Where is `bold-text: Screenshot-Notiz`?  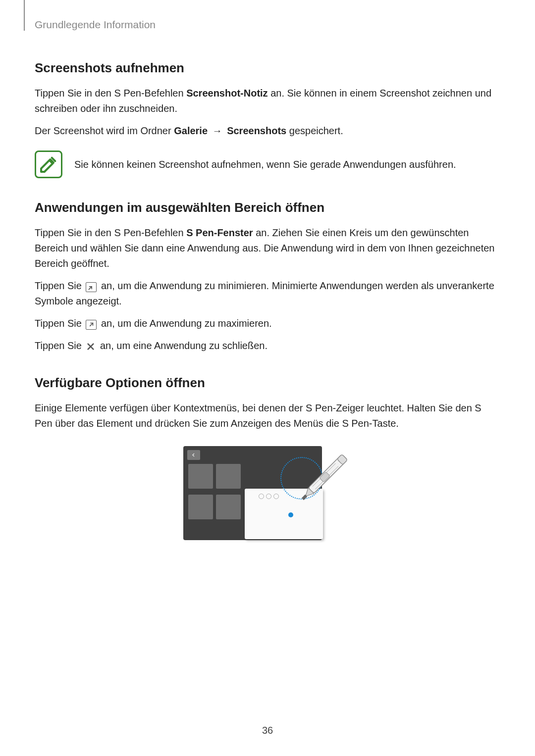 bold-text: Screenshot-Notiz is located at coordinates (227, 93).